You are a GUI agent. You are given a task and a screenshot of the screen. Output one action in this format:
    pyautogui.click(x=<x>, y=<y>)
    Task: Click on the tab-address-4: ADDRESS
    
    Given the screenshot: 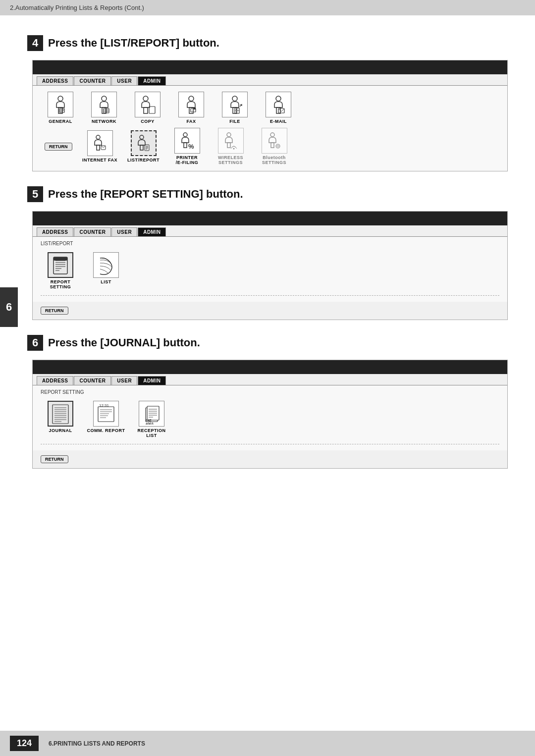 What is the action you would take?
    pyautogui.click(x=55, y=81)
    